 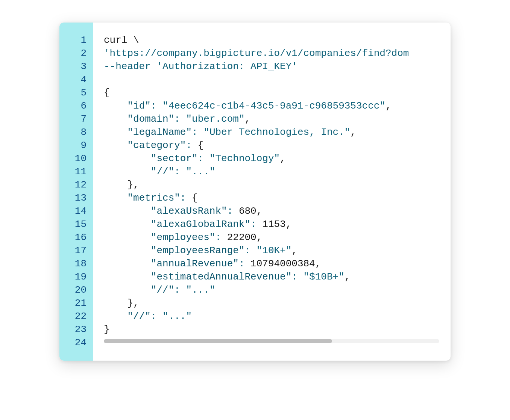 What do you see at coordinates (73, 159) in the screenshot?
I see `line-number: 10` at bounding box center [73, 159].